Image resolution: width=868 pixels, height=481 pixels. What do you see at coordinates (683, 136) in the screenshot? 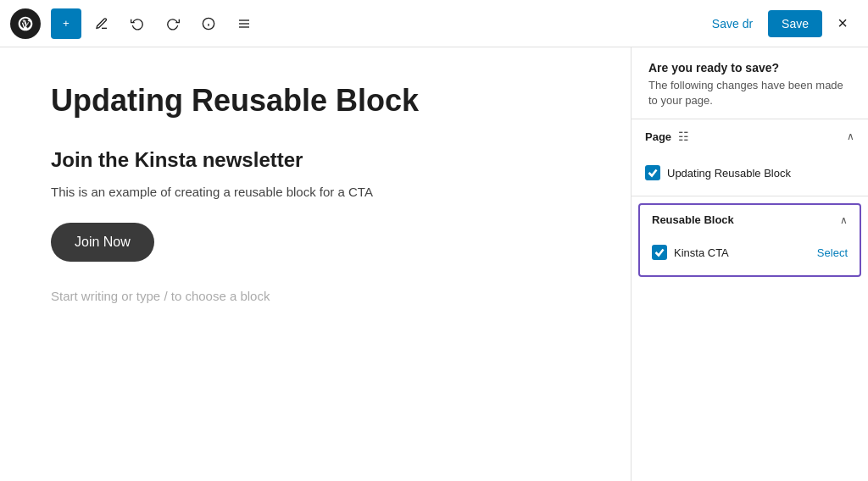
I see `page-icon: ☷` at bounding box center [683, 136].